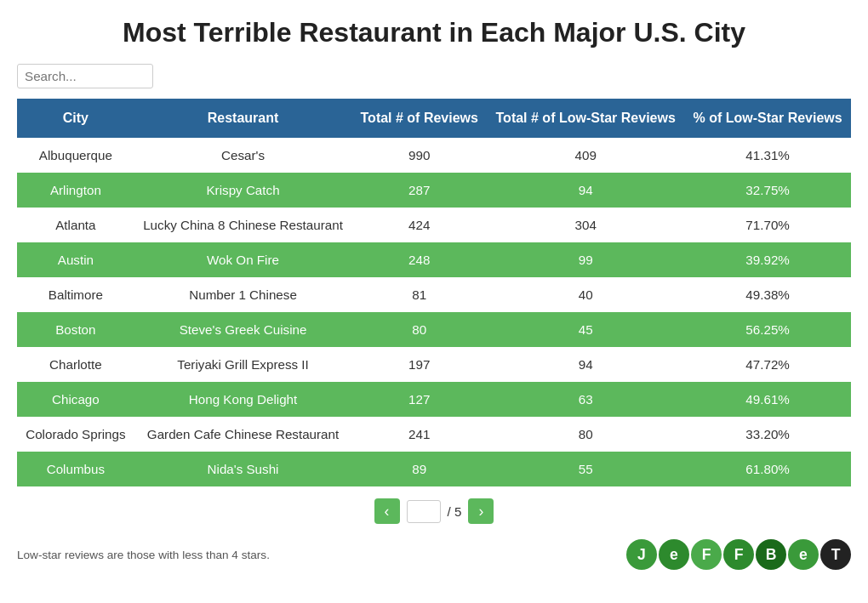  I want to click on prev-page-button: ‹, so click(387, 511).